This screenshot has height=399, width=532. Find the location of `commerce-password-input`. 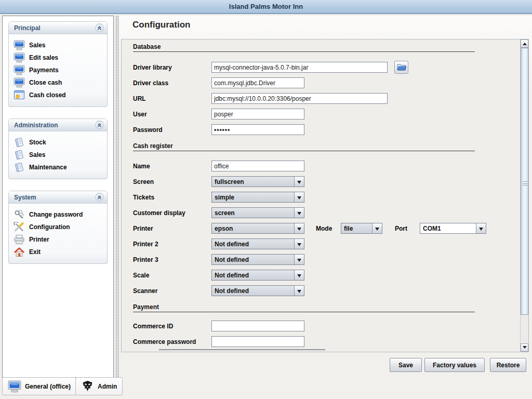

commerce-password-input is located at coordinates (258, 342).